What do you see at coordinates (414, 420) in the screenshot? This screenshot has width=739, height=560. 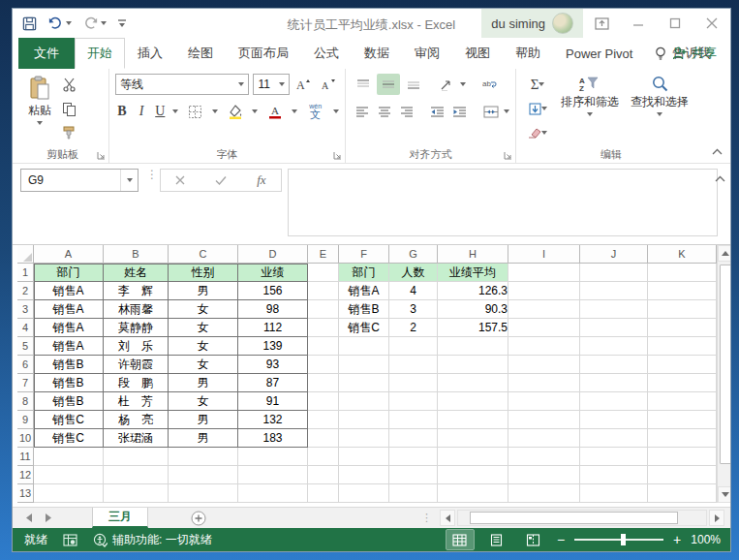 I see `cell-G9` at bounding box center [414, 420].